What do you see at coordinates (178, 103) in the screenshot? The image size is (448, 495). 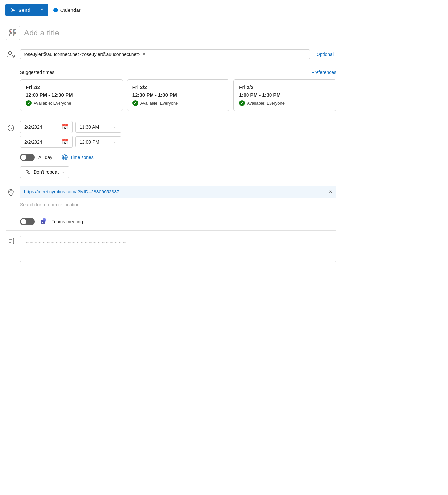 I see `card-avail-1: Available: Everyone` at bounding box center [178, 103].